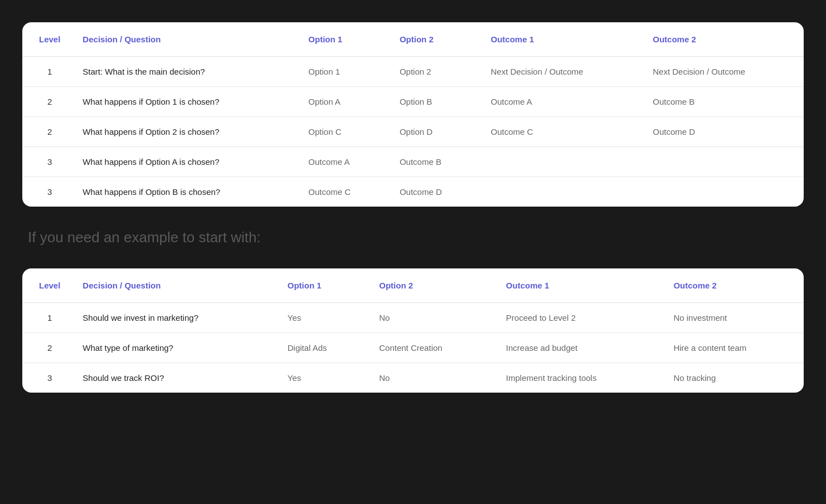 Image resolution: width=826 pixels, height=504 pixels. I want to click on table-row: 1Start: What is the main decision?Option…, so click(413, 72).